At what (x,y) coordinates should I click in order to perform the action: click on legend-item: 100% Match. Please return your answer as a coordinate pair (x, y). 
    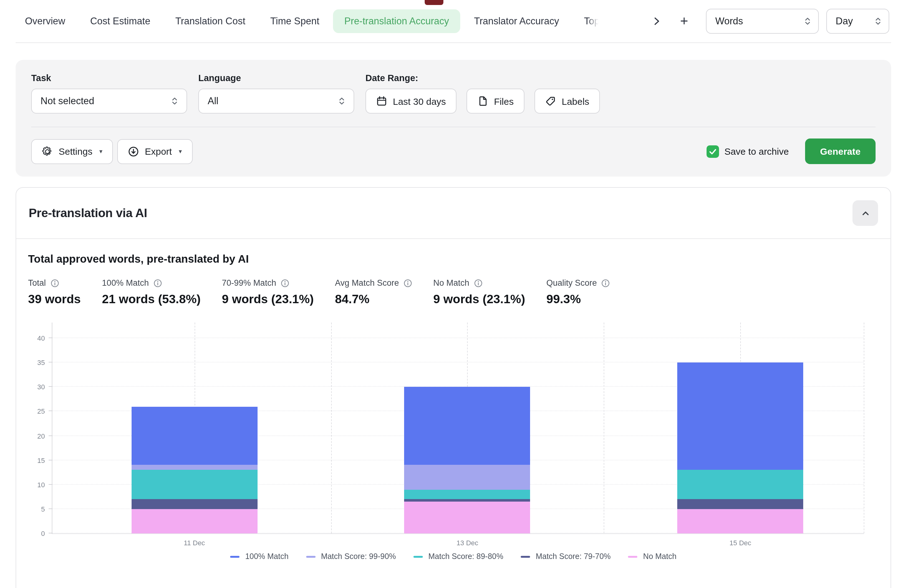
    Looking at the image, I should click on (259, 556).